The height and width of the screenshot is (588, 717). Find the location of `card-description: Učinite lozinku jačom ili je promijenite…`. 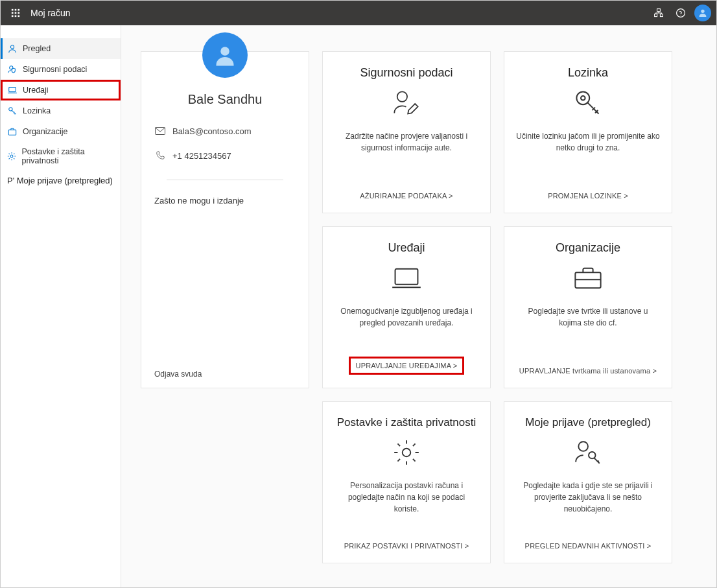

card-description: Učinite lozinku jačom ili je promijenite… is located at coordinates (588, 142).